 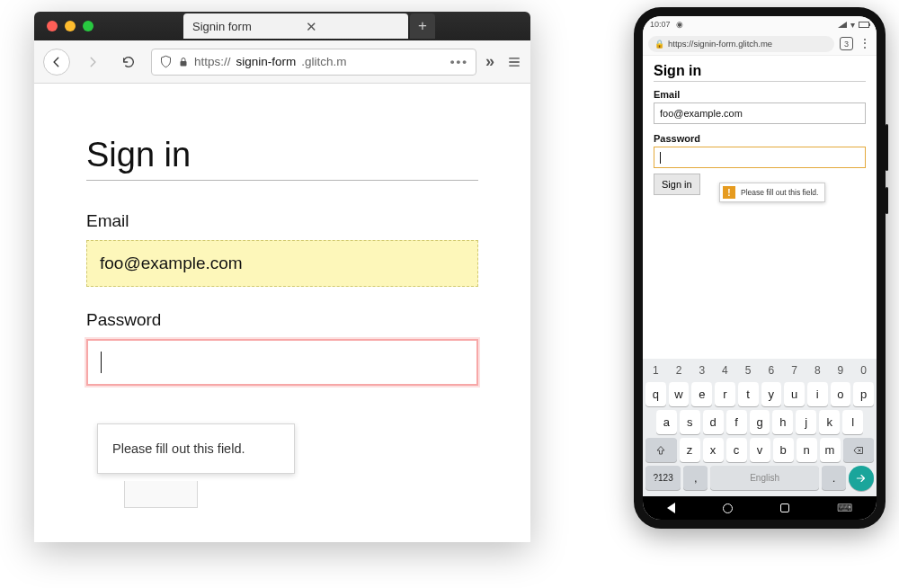 What do you see at coordinates (841, 370) in the screenshot?
I see `key-9: 9` at bounding box center [841, 370].